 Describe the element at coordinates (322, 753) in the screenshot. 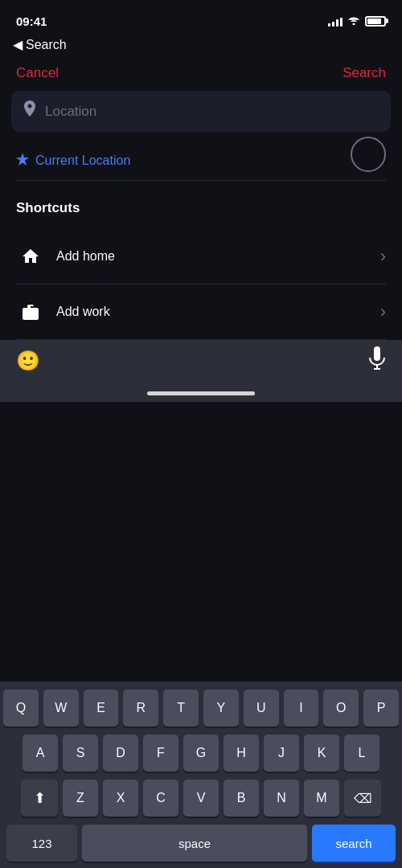

I see `key-k: K` at that location.